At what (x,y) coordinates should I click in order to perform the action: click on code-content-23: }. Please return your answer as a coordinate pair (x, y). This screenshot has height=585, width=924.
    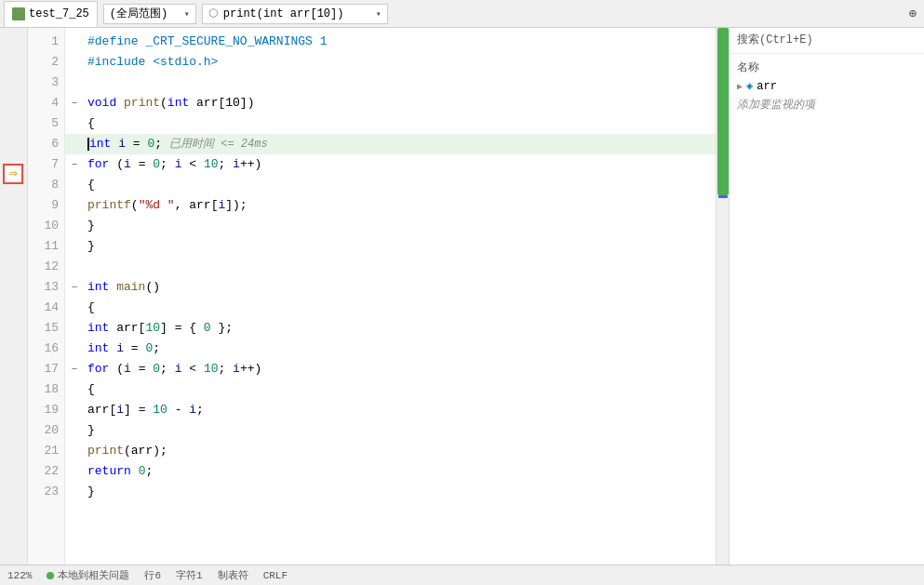
    Looking at the image, I should click on (400, 492).